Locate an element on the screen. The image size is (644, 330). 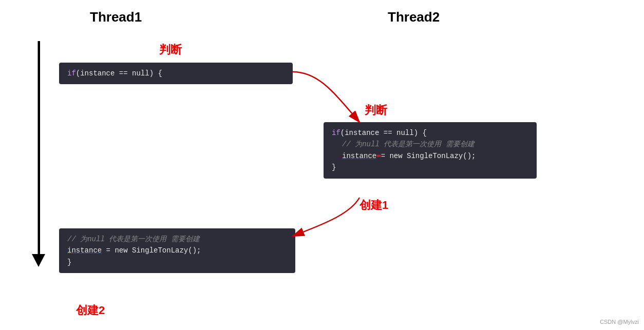
judge2-label: 判断 is located at coordinates (376, 110).